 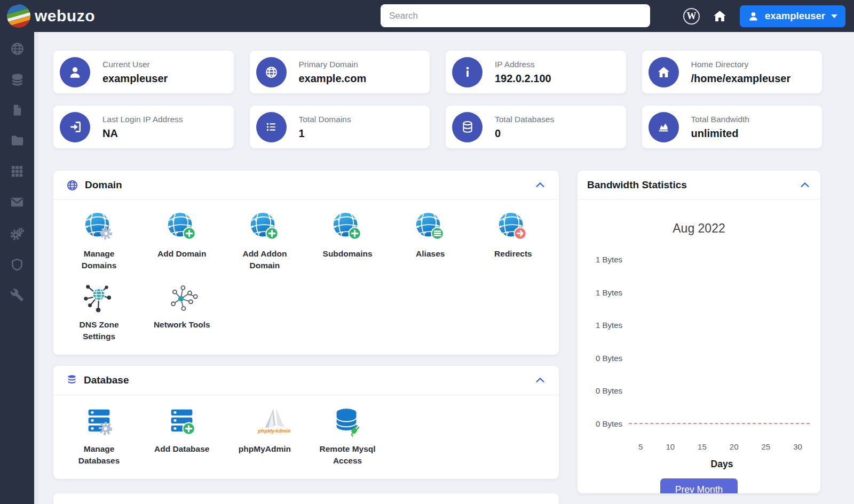 What do you see at coordinates (17, 110) in the screenshot?
I see `sidebar-item-files` at bounding box center [17, 110].